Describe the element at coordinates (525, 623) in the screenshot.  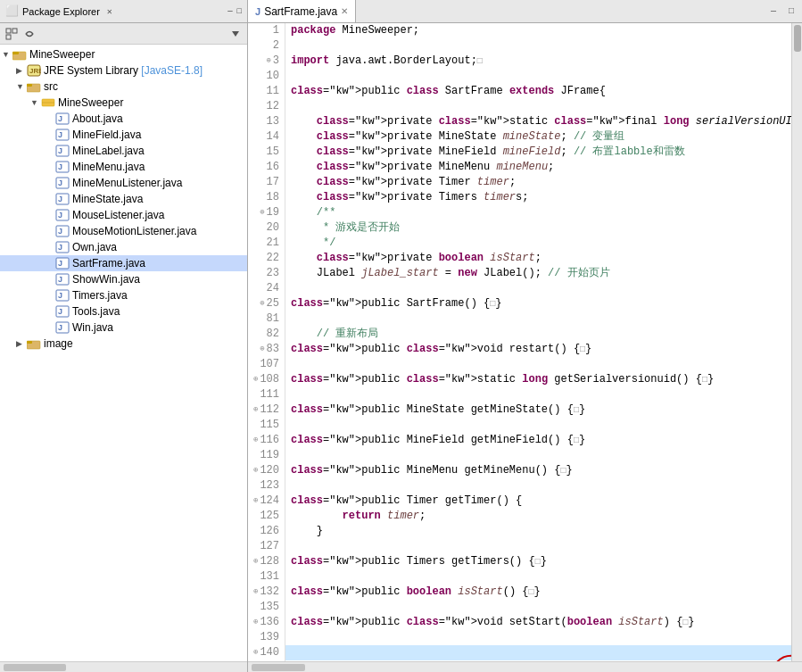
I see `code-row-136: ⊕136class="kw">public class="kw">void se…` at that location.